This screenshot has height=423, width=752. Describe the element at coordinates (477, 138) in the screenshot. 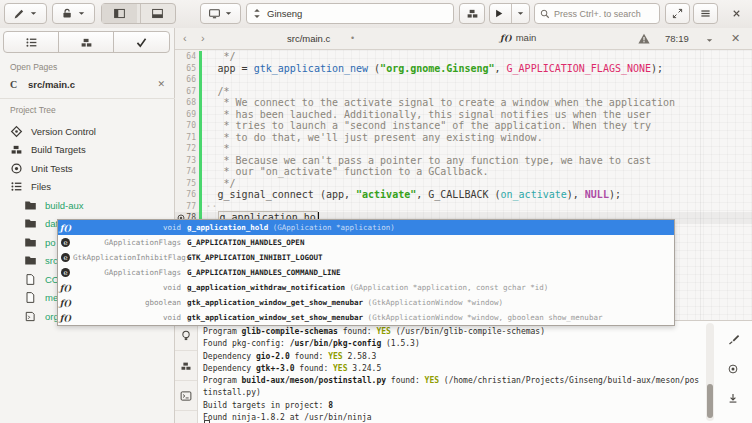

I see `code-text: * to do that, we'll just present any exi…` at that location.